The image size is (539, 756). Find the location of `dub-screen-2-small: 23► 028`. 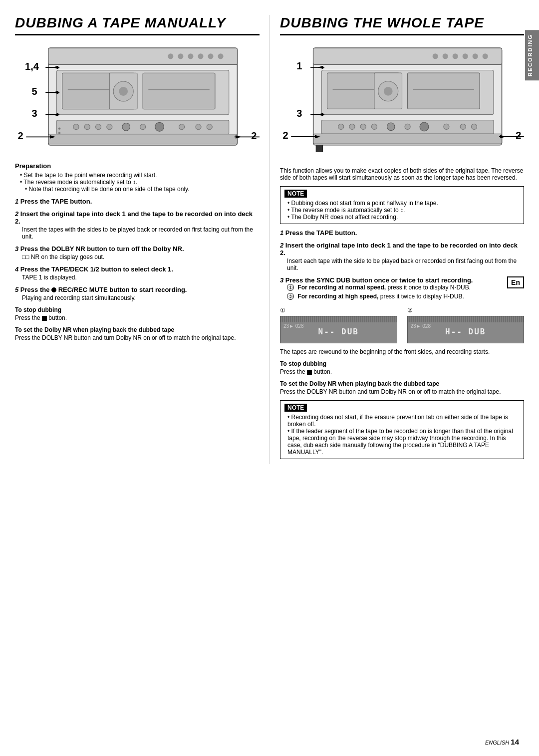

dub-screen-2-small: 23► 028 is located at coordinates (421, 326).